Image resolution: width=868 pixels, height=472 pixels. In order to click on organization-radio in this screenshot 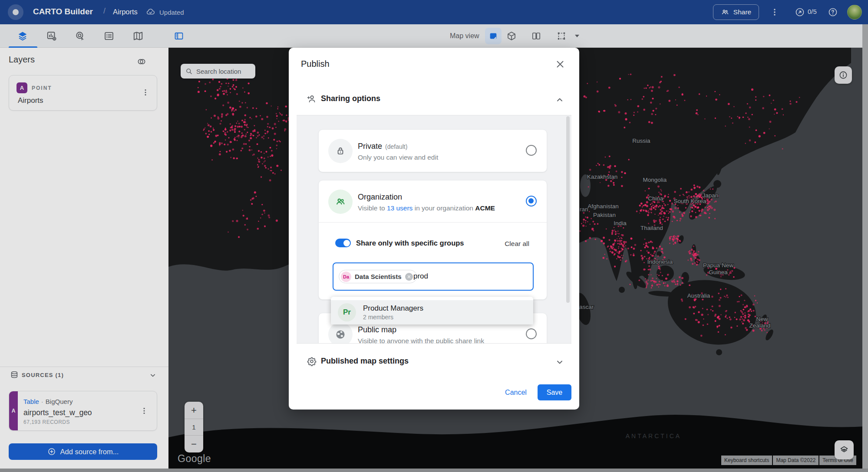, I will do `click(531, 201)`.